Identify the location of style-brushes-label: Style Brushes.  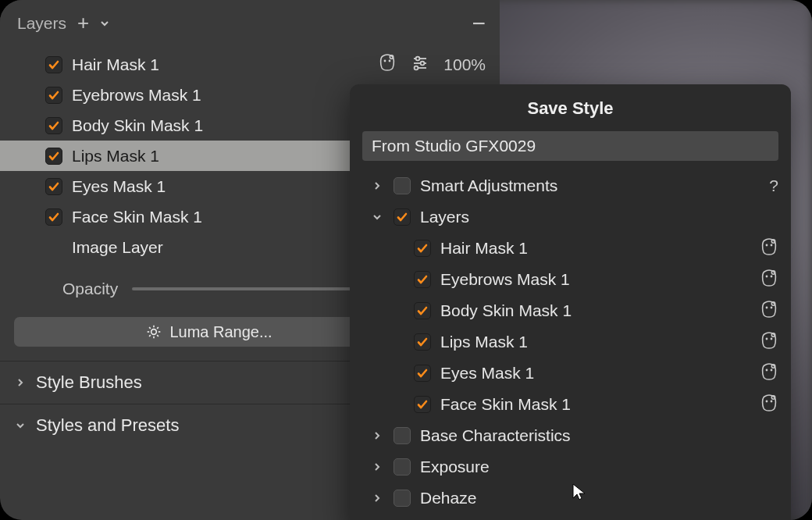
(89, 383).